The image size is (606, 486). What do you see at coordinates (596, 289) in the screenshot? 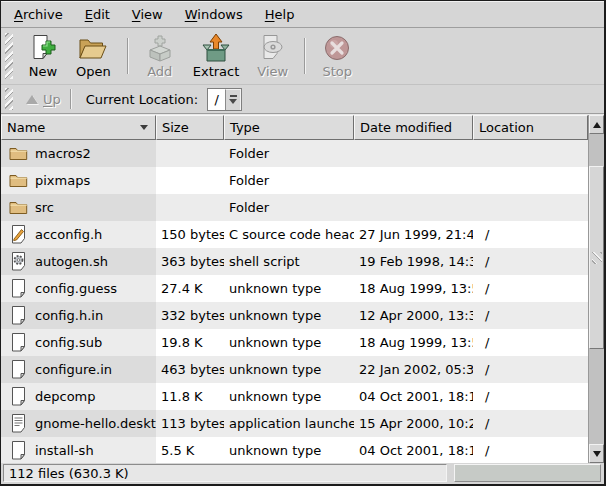
I see `scrollbar-trough` at bounding box center [596, 289].